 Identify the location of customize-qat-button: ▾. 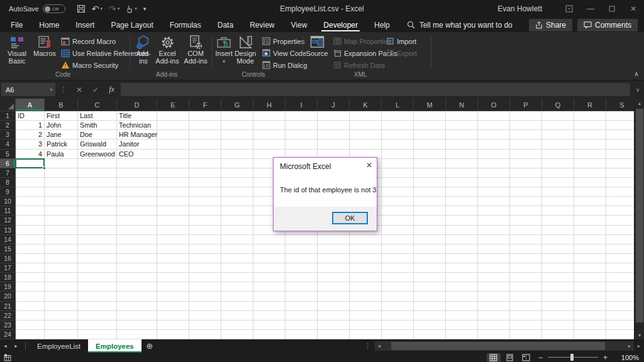
(145, 9).